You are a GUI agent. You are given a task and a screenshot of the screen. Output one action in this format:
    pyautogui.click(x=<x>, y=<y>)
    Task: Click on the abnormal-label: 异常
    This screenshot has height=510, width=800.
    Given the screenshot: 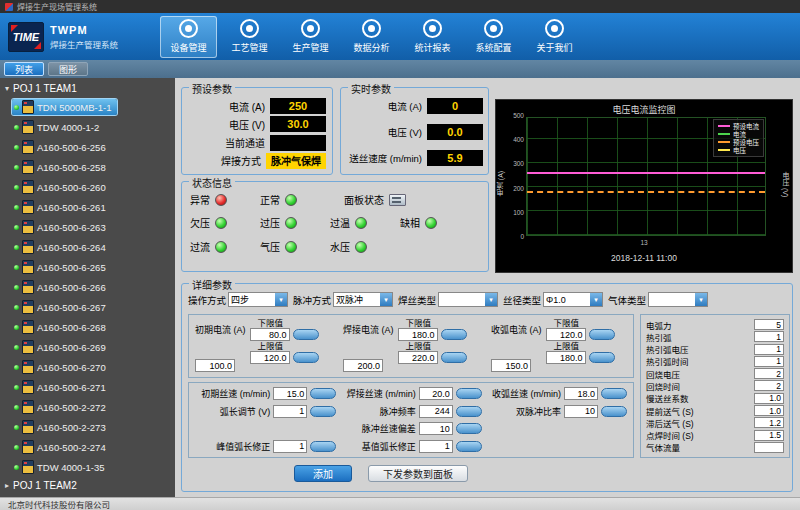 What is the action you would take?
    pyautogui.click(x=200, y=200)
    